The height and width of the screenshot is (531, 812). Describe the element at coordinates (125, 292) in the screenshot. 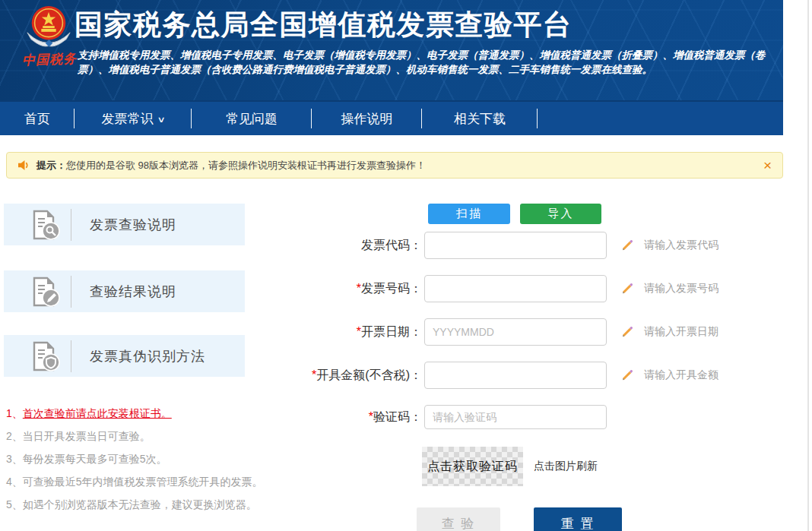

I see `sidebar-item-check-result-instructions: 查验结果说明` at that location.